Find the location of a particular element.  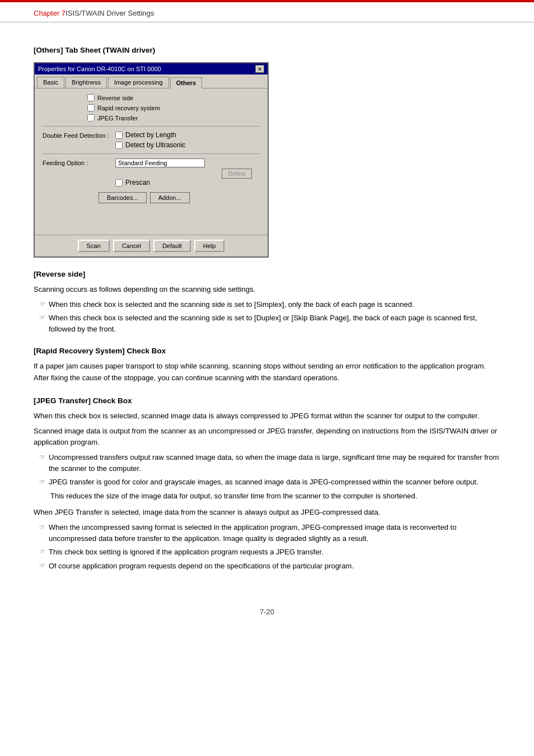

double-feed-label: Double Feed Detection : is located at coordinates (79, 135).